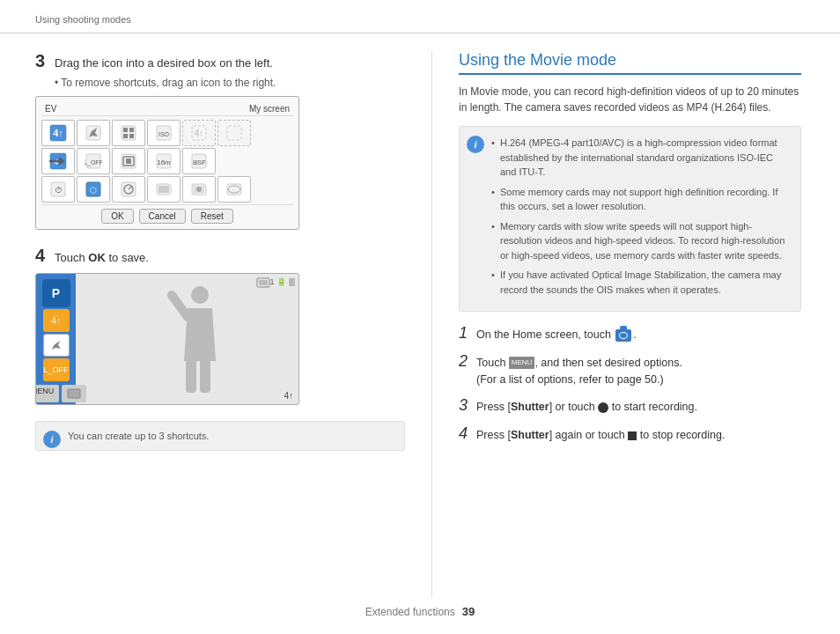 This screenshot has height=634, width=840. Describe the element at coordinates (282, 282) in the screenshot. I see `camera-top-right: 1 🔋 |||` at that location.